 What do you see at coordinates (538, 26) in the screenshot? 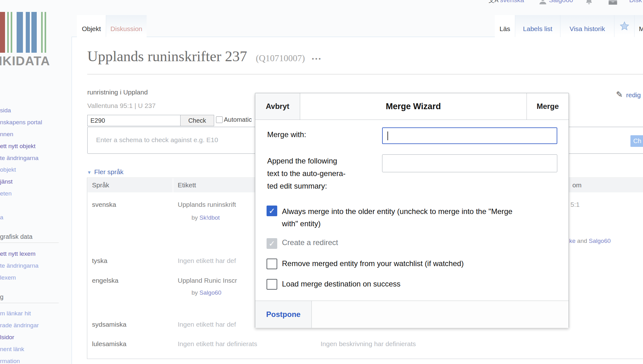
I see `tab-labels-list: Labels list` at bounding box center [538, 26].